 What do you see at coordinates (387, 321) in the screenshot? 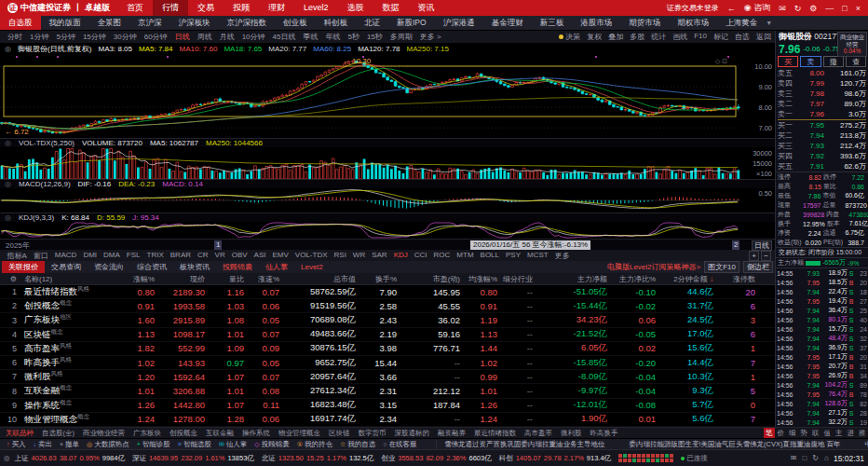
I see `table-row-广东板块: 3广东板块地区1.602915.891.080.0570689.08亿2.433…` at bounding box center [387, 321].